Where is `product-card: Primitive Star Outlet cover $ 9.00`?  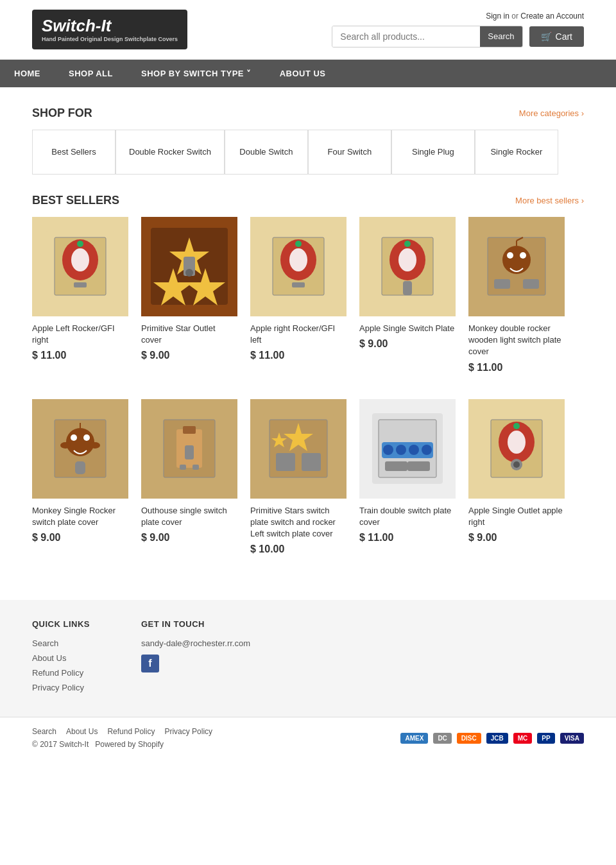 product-card: Primitive Star Outlet cover $ 9.00 is located at coordinates (189, 295).